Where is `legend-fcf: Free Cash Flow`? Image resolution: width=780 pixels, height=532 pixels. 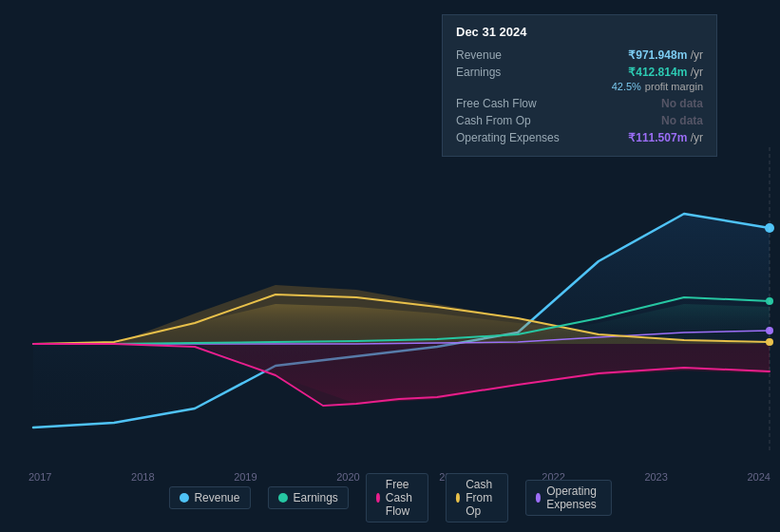
legend-fcf: Free Cash Flow is located at coordinates (397, 498).